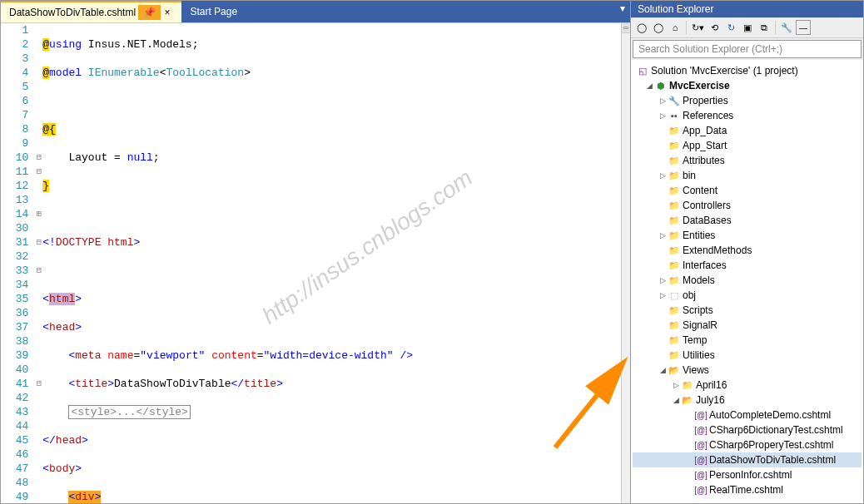 Image resolution: width=864 pixels, height=504 pixels. I want to click on tree-item: 📁Scripts, so click(747, 310).